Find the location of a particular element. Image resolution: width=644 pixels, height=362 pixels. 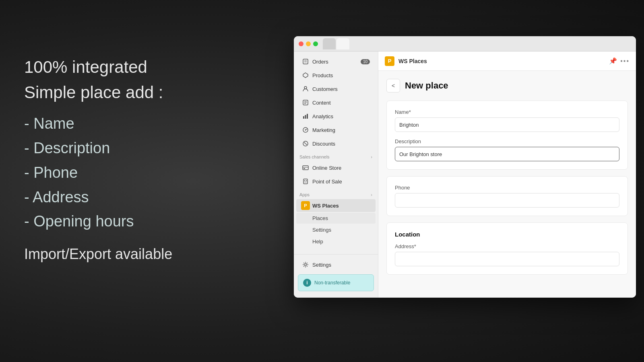

sidebar-sub-item-help: Help is located at coordinates (336, 241).